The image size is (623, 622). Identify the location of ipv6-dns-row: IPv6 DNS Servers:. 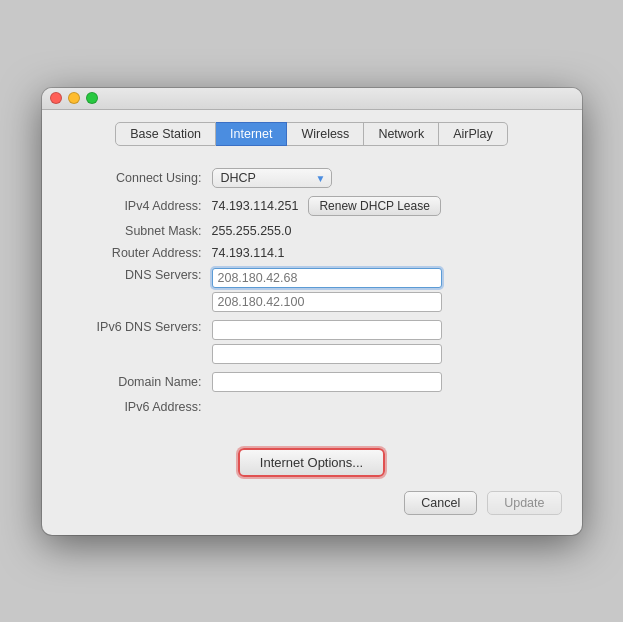
(312, 342).